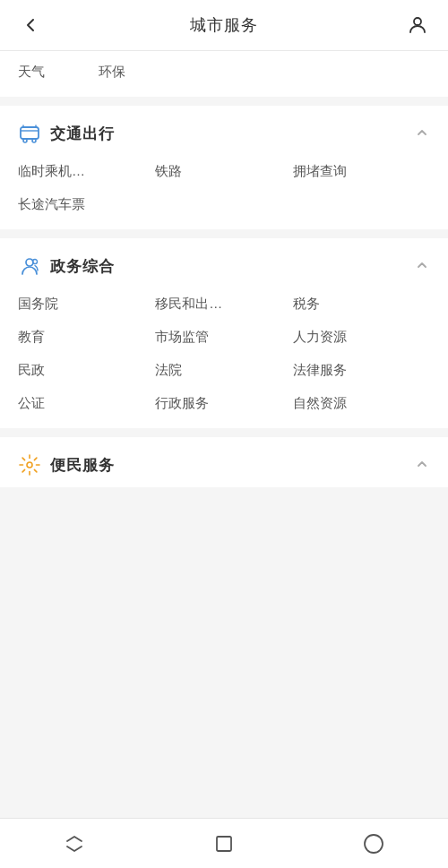 Image resolution: width=448 pixels, height=868 pixels. Describe the element at coordinates (224, 193) in the screenshot. I see `traffic-items-grid: 临时乘机… 铁路 拥堵查询 长途汽车票` at that location.